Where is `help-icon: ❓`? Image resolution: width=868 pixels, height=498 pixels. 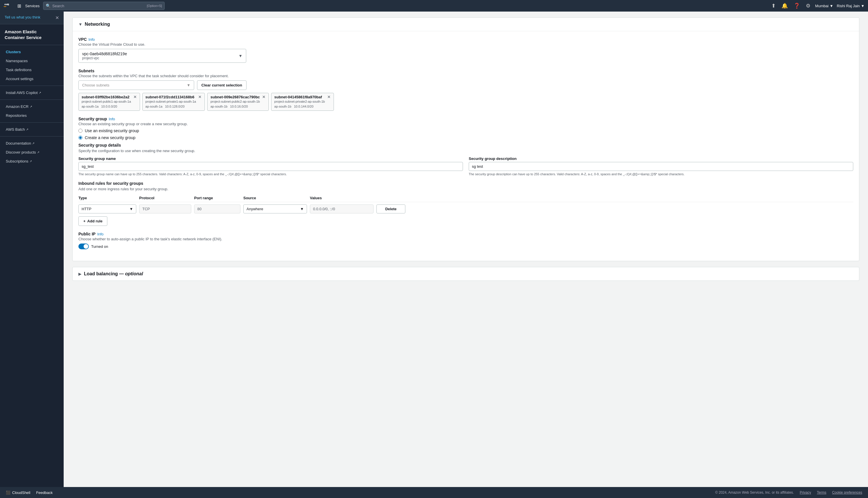
help-icon: ❓ is located at coordinates (797, 6).